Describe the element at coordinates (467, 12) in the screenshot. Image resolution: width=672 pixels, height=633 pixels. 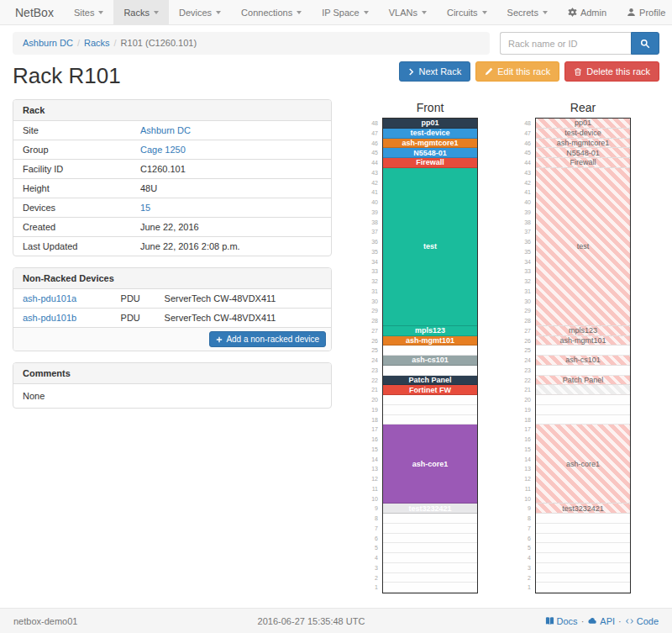
I see `nav-item-circuits: Circuits` at that location.